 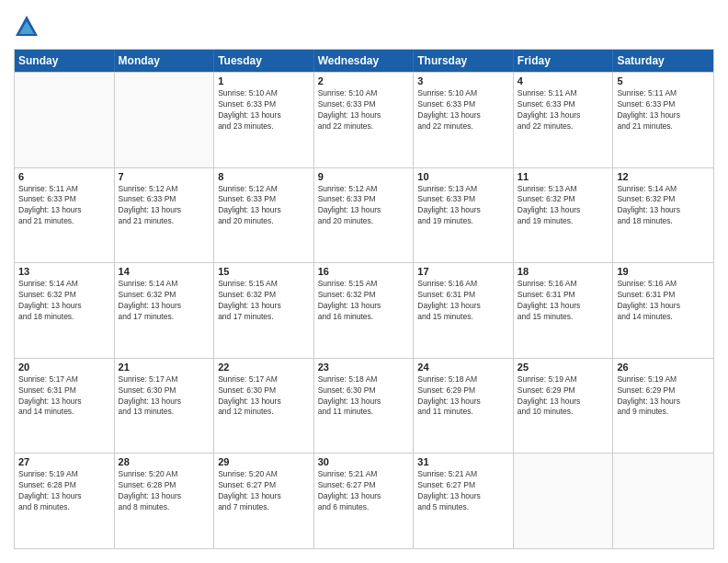 I want to click on cal-header-friday: Friday, so click(x=564, y=61).